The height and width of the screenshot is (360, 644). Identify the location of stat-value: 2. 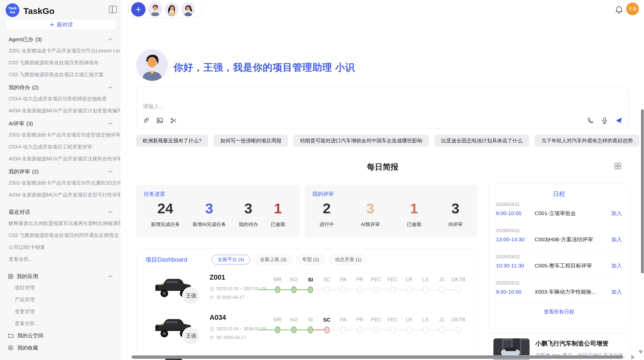
(327, 208).